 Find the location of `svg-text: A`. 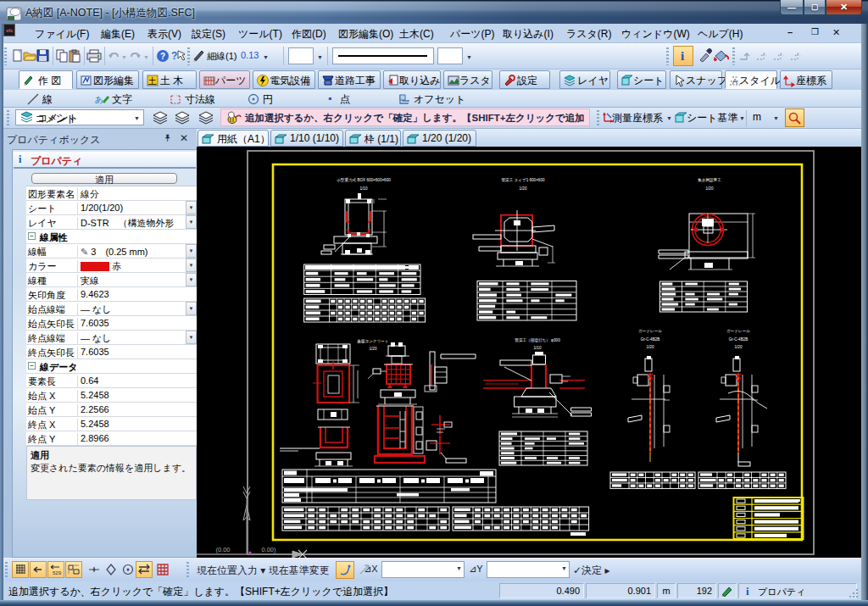

svg-text: A is located at coordinates (735, 81).